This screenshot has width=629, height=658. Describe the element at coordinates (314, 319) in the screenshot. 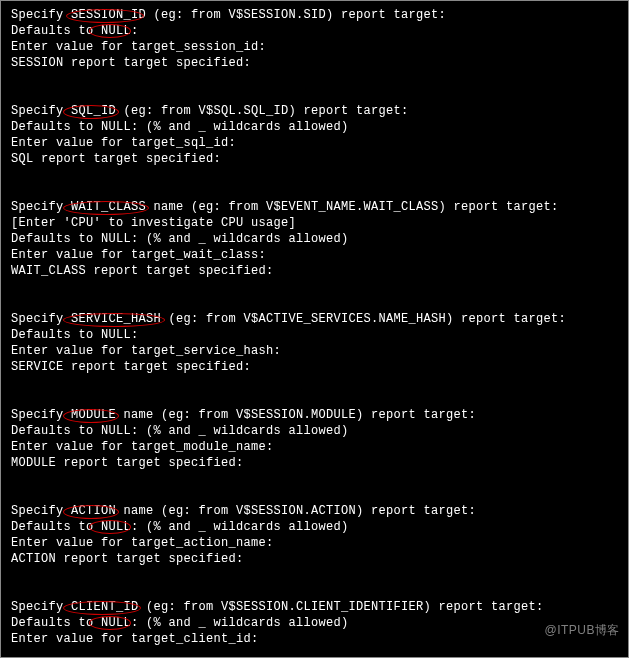

I see `terminal-line: Specify SERVICE_HASH (eg: from V$ACTIVE_…` at that location.